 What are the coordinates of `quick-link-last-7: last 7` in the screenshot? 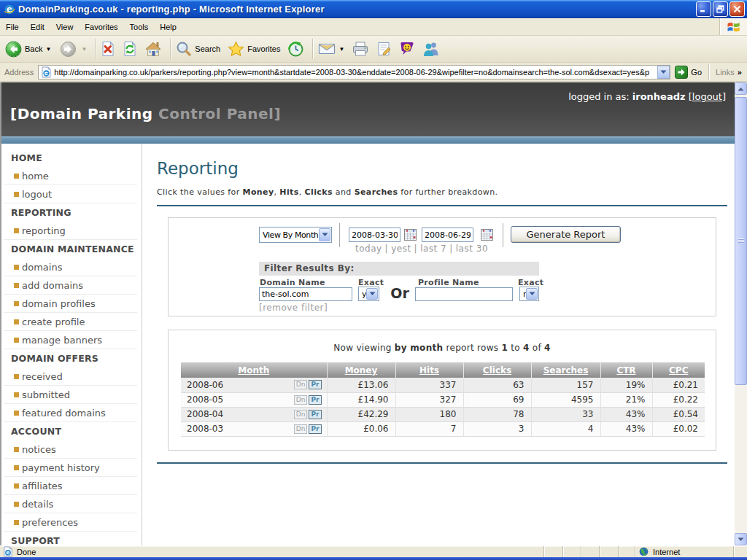 It's located at (433, 249).